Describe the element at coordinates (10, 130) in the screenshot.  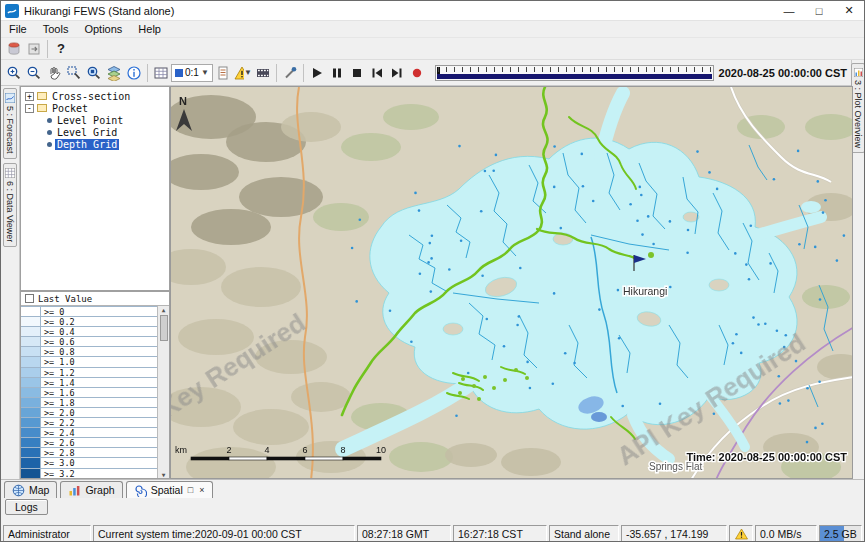
I see `tab-forecast-label: 5 : Forecast` at that location.